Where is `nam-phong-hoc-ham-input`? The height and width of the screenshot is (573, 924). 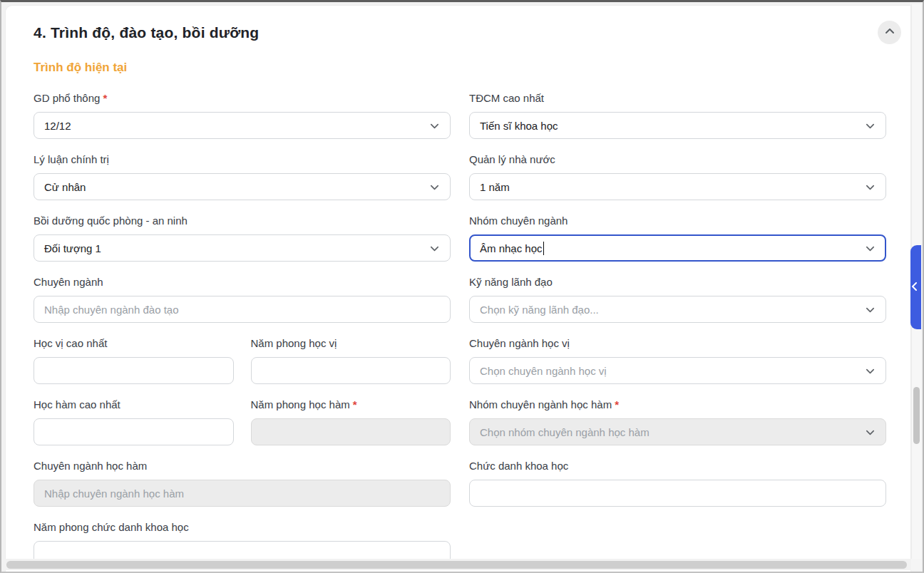
nam-phong-hoc-ham-input is located at coordinates (351, 432).